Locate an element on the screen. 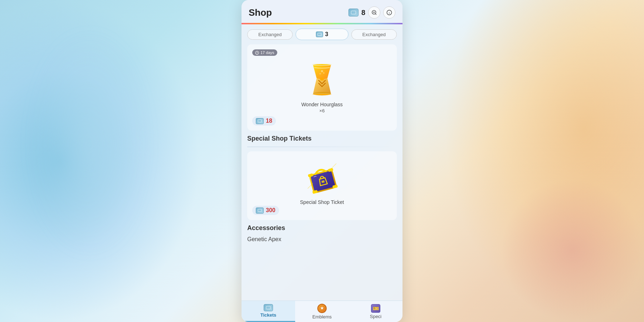 The height and width of the screenshot is (322, 644). hourglass-qty: ×6 is located at coordinates (322, 111).